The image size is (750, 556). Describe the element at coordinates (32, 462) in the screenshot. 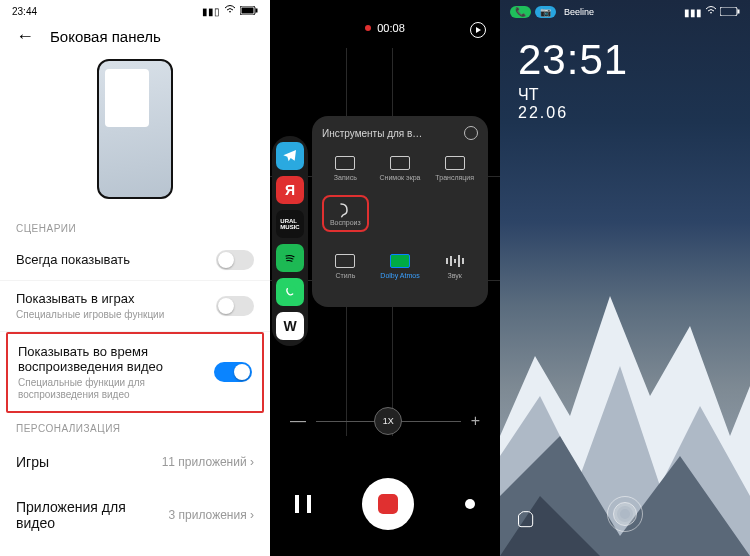

I see `link-label: Игры` at that location.